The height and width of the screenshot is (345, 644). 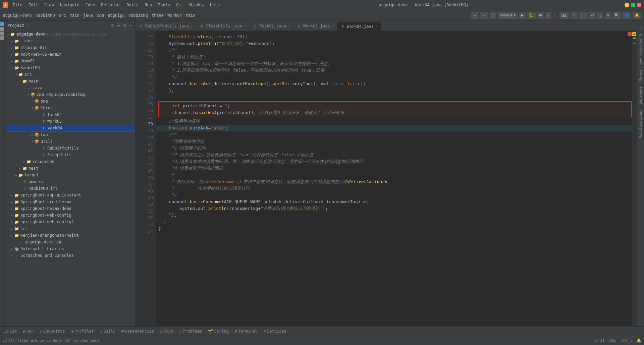 What do you see at coordinates (70, 148) in the screenshot?
I see `tree-item-rabbitmqutils: C RabbitMqUtils` at bounding box center [70, 148].